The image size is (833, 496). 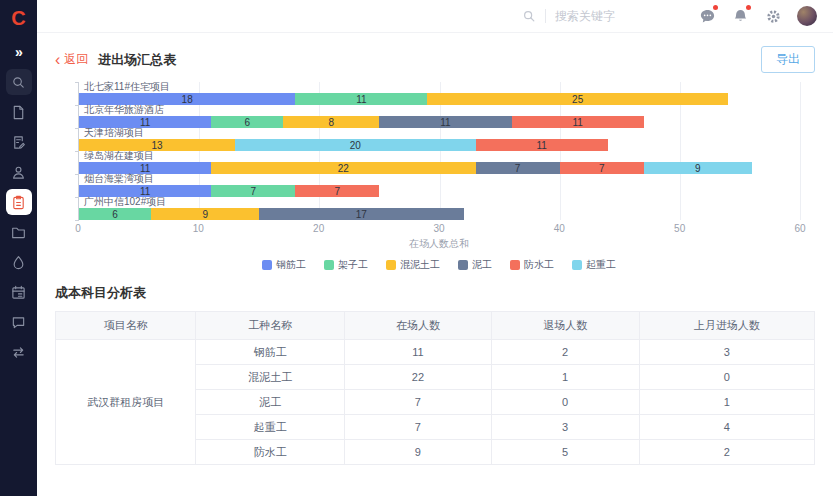 What do you see at coordinates (18, 18) in the screenshot?
I see `app-logo: C` at bounding box center [18, 18].